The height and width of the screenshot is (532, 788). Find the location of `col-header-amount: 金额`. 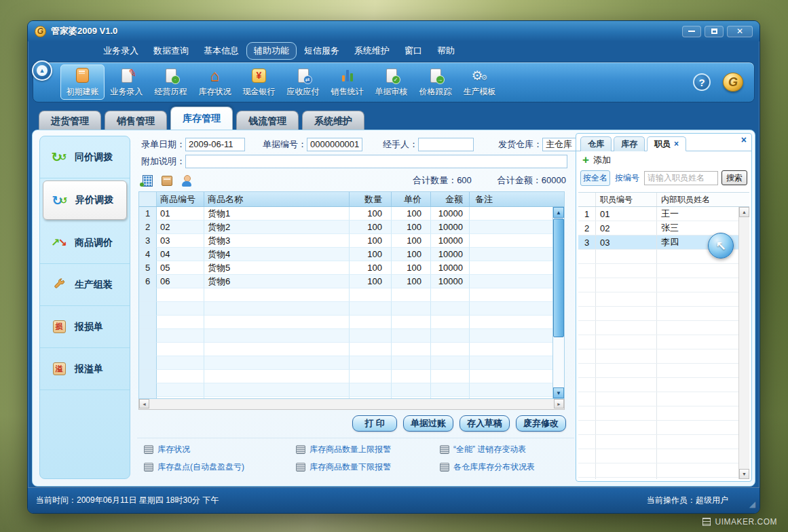

col-header-amount: 金额 is located at coordinates (451, 200).